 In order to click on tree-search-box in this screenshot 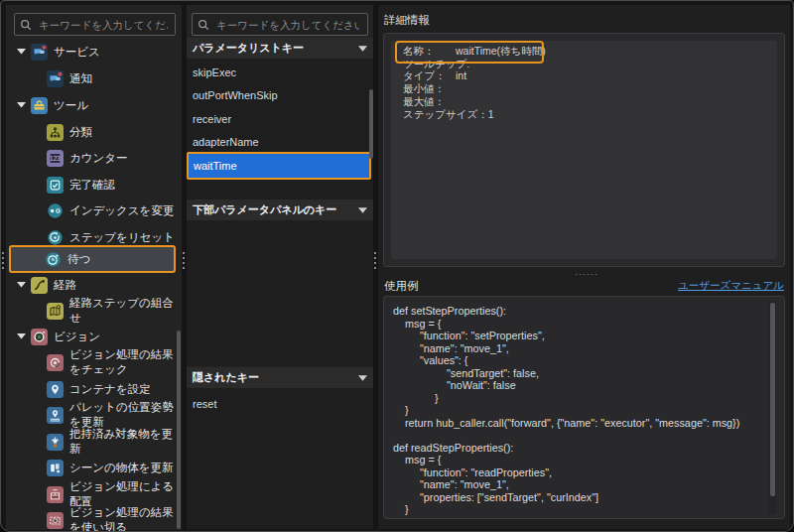, I will do `click(95, 24)`.